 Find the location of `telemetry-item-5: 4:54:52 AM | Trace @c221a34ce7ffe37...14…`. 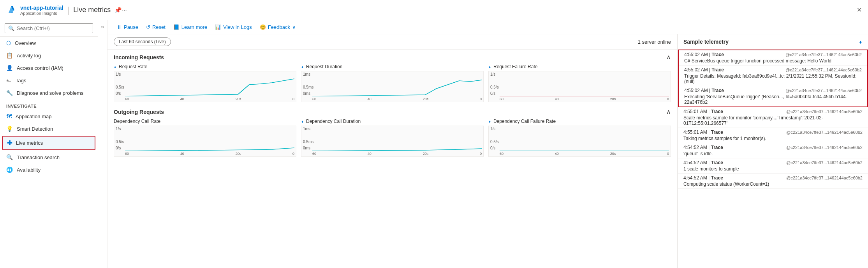

telemetry-item-5: 4:54:52 AM | Trace @c221a34ce7ffe37...14… is located at coordinates (773, 151).